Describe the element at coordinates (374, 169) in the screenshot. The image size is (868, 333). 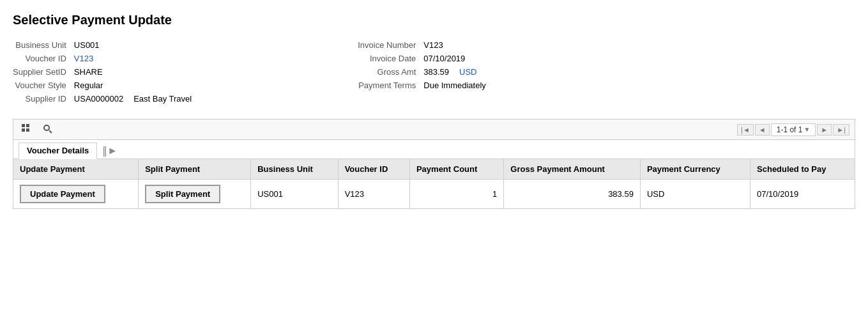
I see `col-header-voucher-id: Voucher ID` at that location.